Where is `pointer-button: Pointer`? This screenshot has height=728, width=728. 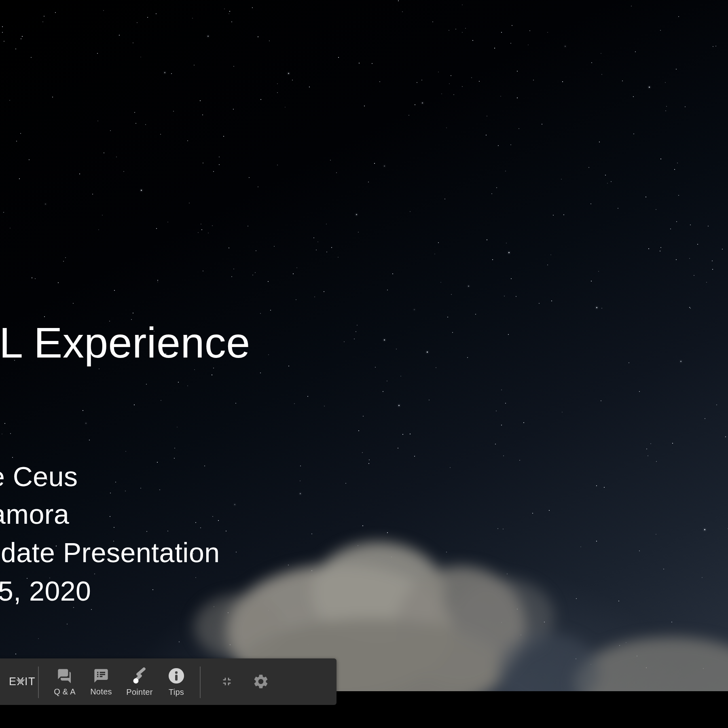
pointer-button: Pointer is located at coordinates (140, 682).